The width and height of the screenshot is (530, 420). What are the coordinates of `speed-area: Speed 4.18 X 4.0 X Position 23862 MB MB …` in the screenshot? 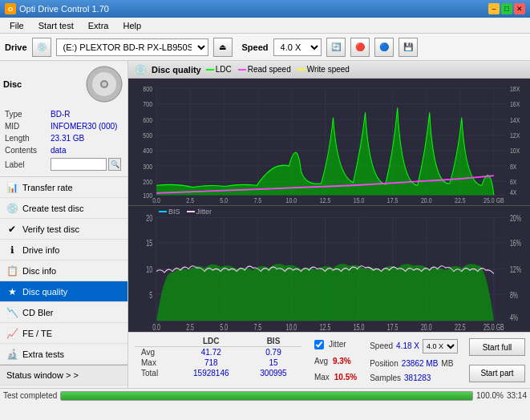 It's located at (414, 361).